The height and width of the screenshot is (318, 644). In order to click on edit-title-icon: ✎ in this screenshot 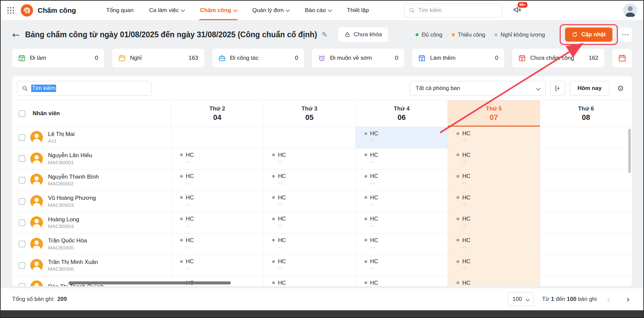, I will do `click(325, 35)`.